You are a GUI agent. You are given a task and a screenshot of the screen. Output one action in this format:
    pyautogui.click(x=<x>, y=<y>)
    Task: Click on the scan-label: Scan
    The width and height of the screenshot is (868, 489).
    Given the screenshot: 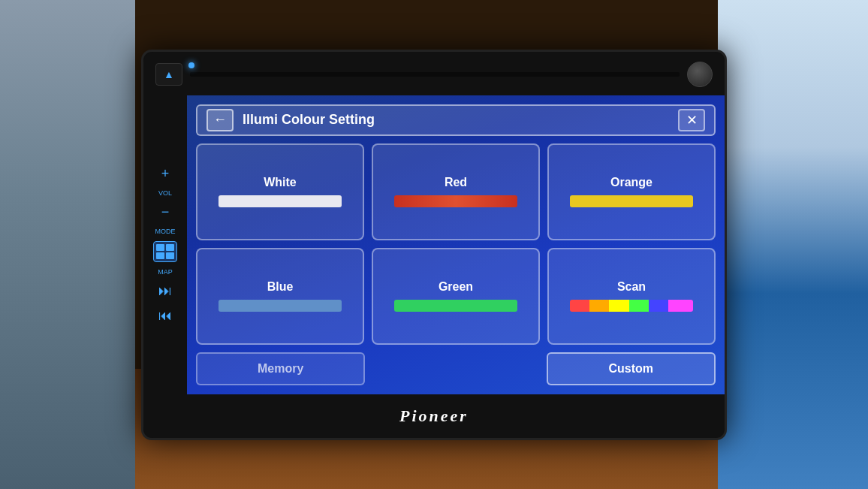 What is the action you would take?
    pyautogui.click(x=631, y=287)
    